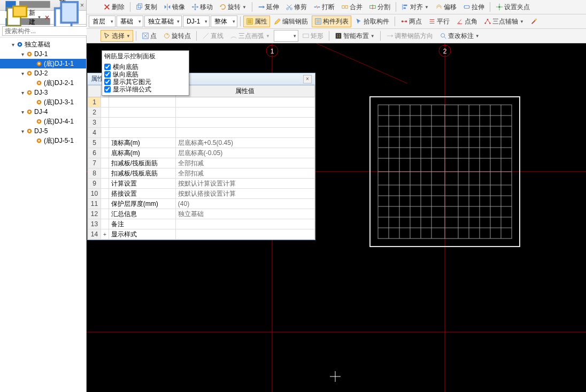  What do you see at coordinates (446, 7) in the screenshot?
I see `offset-button: 偏移` at bounding box center [446, 7].